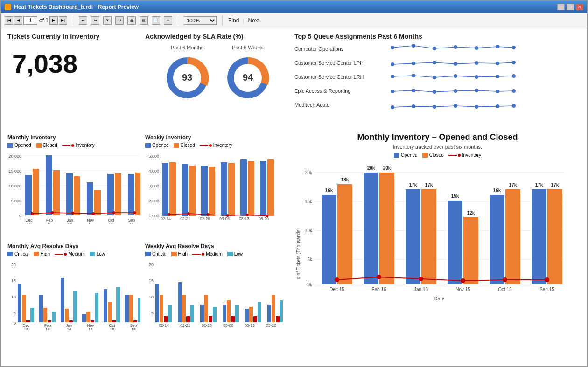  I want to click on sla-charts: Past 6 Months 93 Past 6 Weeks 94, so click(217, 74).